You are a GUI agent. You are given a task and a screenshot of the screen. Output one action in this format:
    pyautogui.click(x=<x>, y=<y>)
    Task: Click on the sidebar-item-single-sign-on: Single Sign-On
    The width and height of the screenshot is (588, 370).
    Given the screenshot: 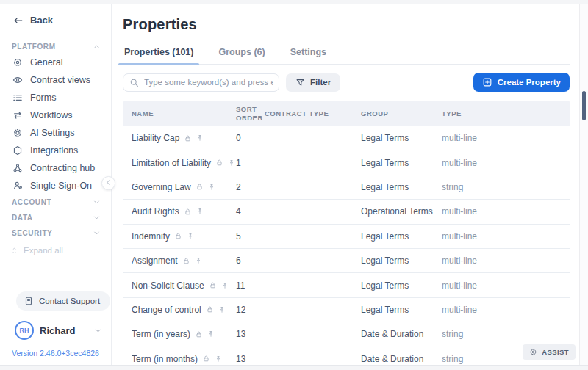 What is the action you would take?
    pyautogui.click(x=56, y=186)
    